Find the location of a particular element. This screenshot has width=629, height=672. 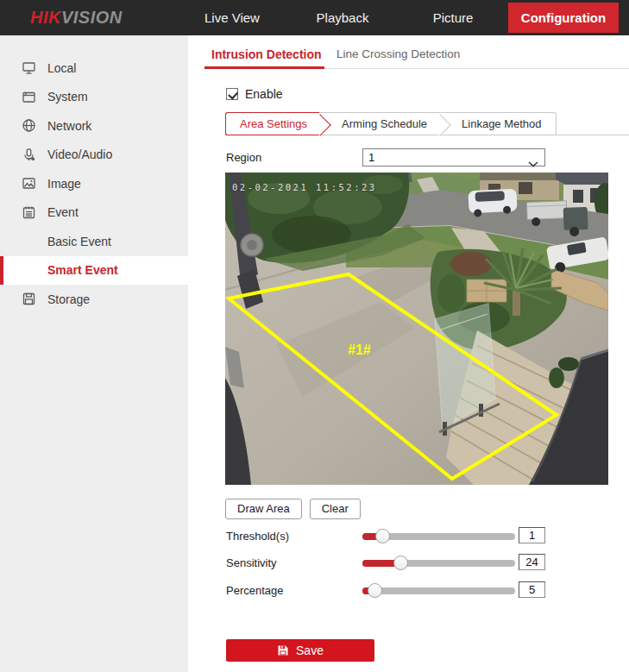

sidebar-item-video-audio: Video/Audio is located at coordinates (94, 155).